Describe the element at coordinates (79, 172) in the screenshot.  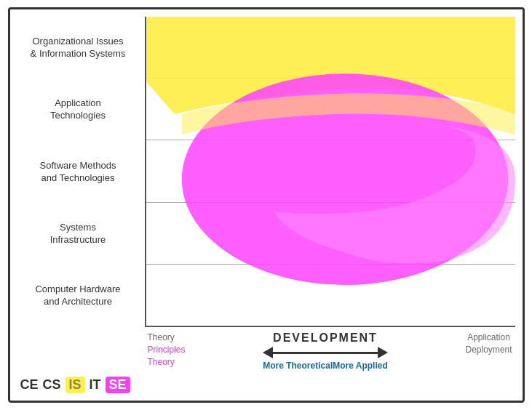
I see `y-label-sw: Software Methodsand Technologies` at that location.